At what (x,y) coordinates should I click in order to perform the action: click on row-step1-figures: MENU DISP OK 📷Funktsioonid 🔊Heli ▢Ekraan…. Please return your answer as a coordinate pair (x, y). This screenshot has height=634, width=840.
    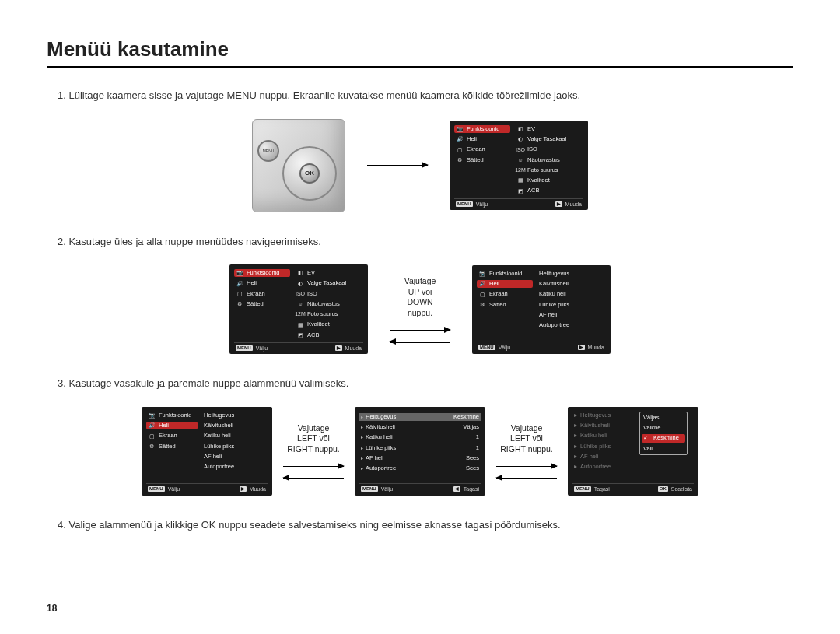
    Looking at the image, I should click on (420, 166).